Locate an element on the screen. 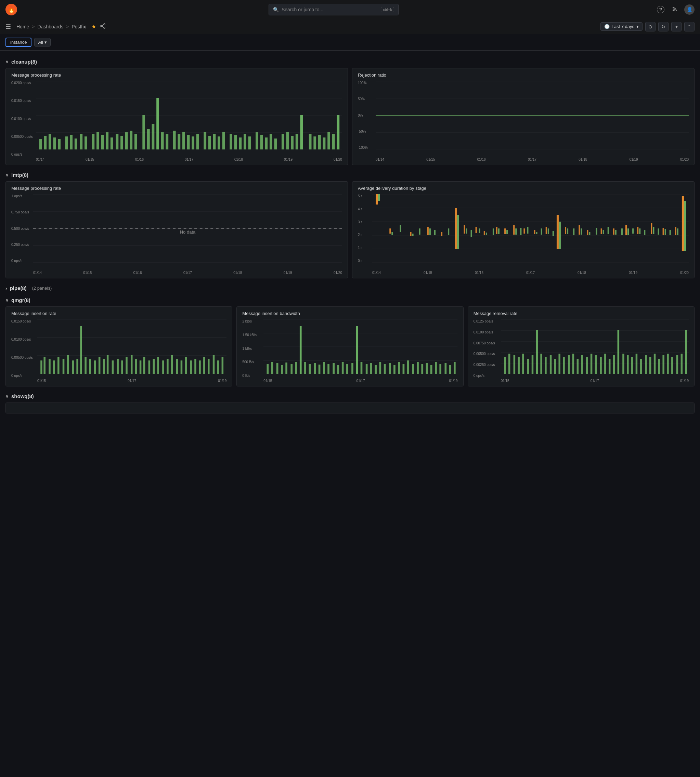  y-label: 0.0100 ops/s is located at coordinates (23, 119).